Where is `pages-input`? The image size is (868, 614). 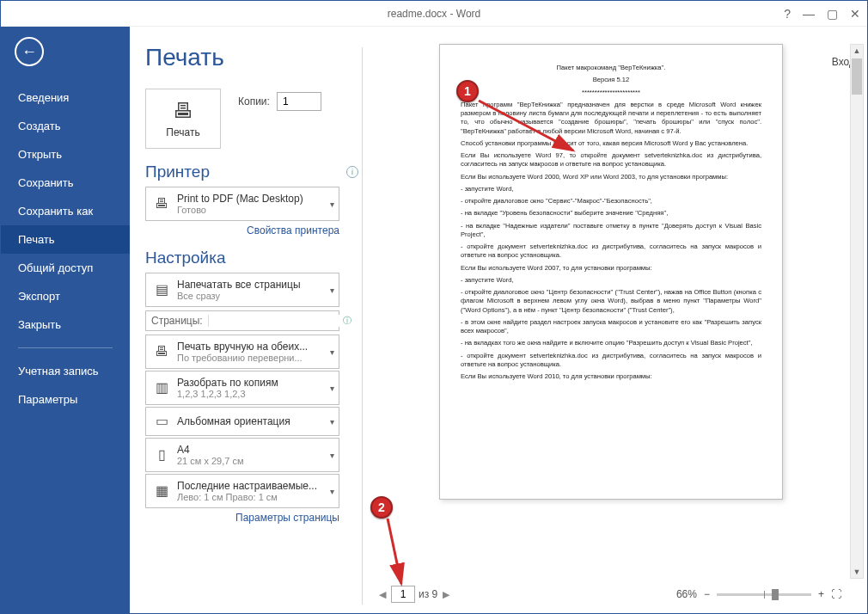 pages-input is located at coordinates (276, 321).